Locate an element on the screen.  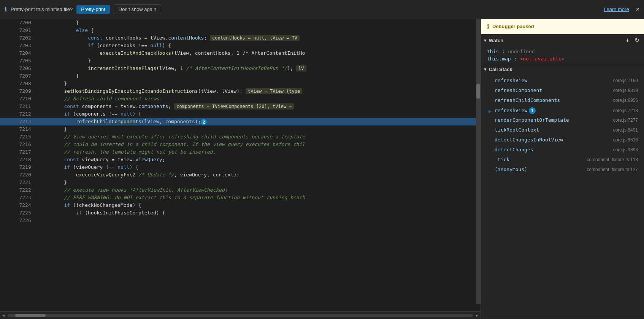
watch-value: undefined is located at coordinates (521, 52).